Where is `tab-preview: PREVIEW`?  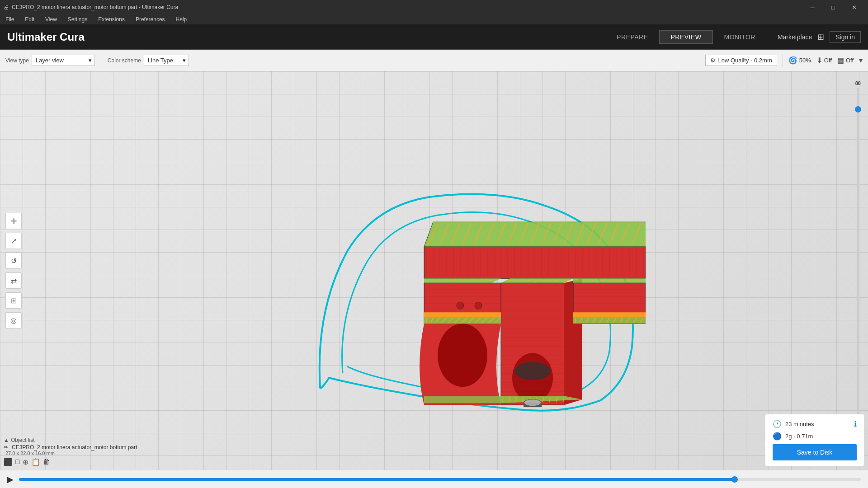
tab-preview: PREVIEW is located at coordinates (686, 37).